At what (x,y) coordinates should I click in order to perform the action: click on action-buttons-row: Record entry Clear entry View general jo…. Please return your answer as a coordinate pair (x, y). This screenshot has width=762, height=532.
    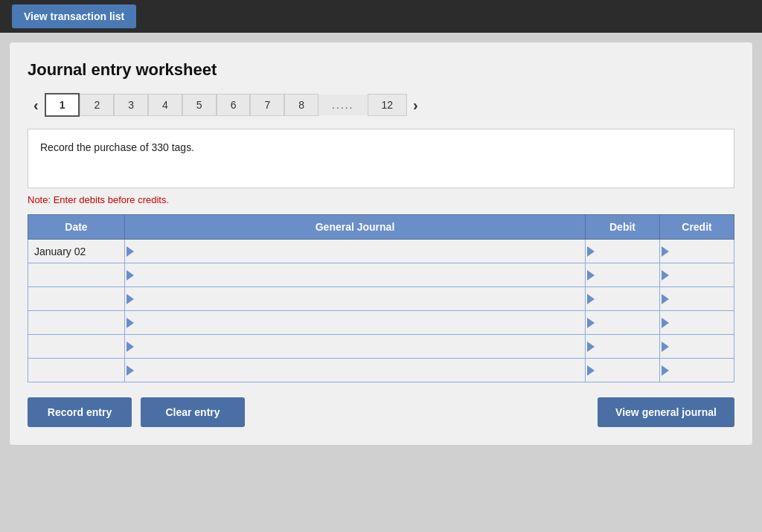
    Looking at the image, I should click on (381, 412).